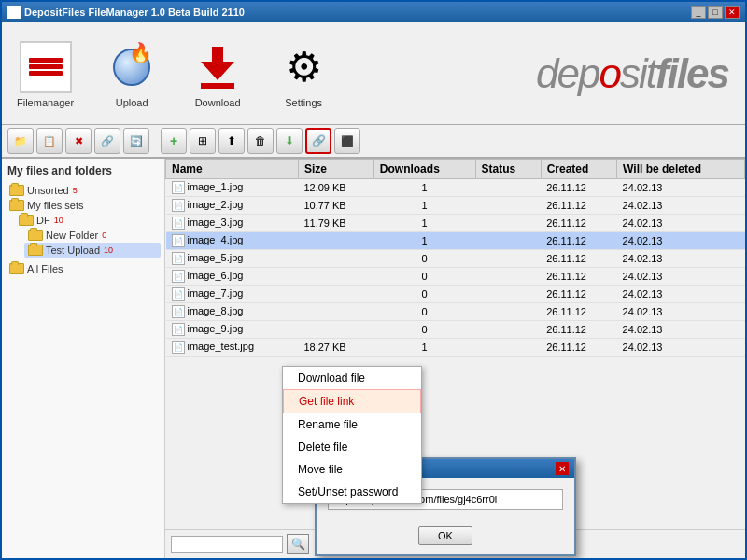 The image size is (747, 560). Describe the element at coordinates (352, 469) in the screenshot. I see `ctx-move-file: Move file` at that location.